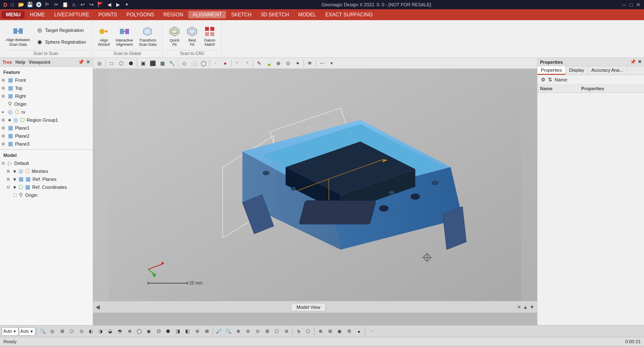 This screenshot has width=644, height=347. I want to click on expand-meshes-icon: ⊞, so click(9, 171).